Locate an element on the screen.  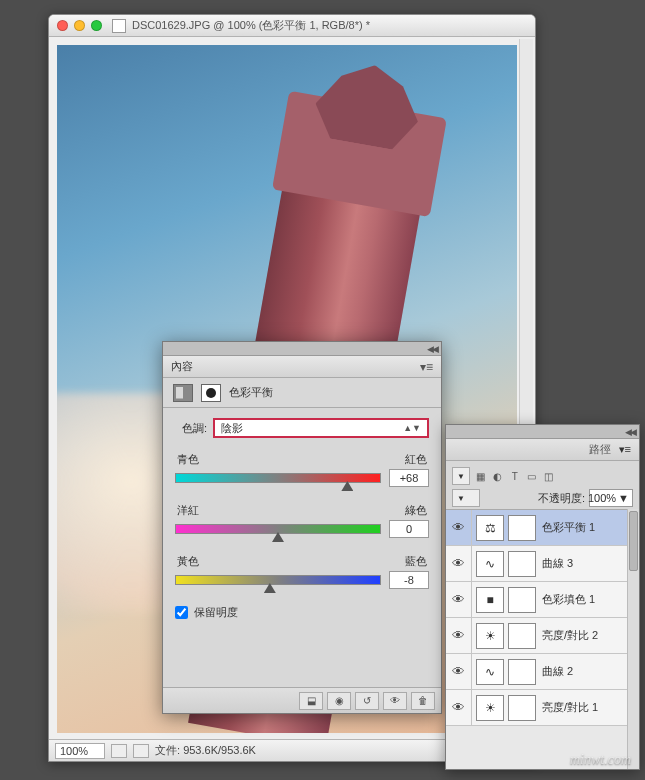
cyan-red-slider: 青色 紅色 +68 is located at coordinates (302, 470).